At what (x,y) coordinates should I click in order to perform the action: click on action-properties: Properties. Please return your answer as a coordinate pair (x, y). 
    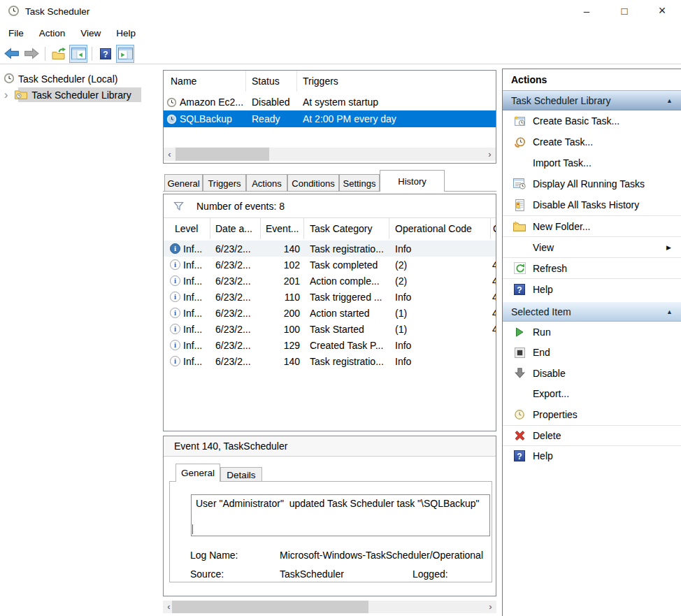
    Looking at the image, I should click on (592, 415).